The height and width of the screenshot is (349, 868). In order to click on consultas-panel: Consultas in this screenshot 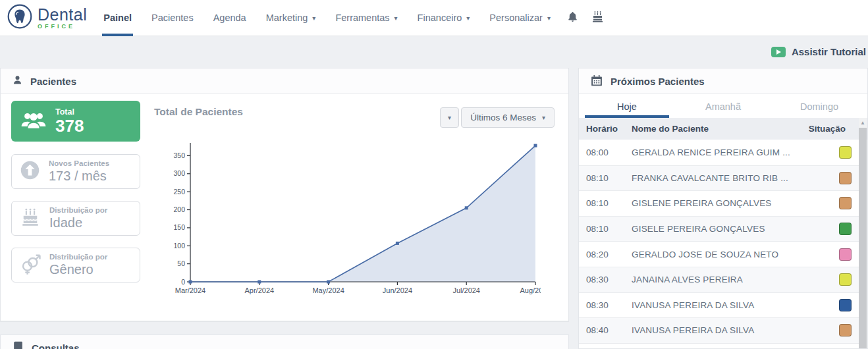, I will do `click(285, 342)`.